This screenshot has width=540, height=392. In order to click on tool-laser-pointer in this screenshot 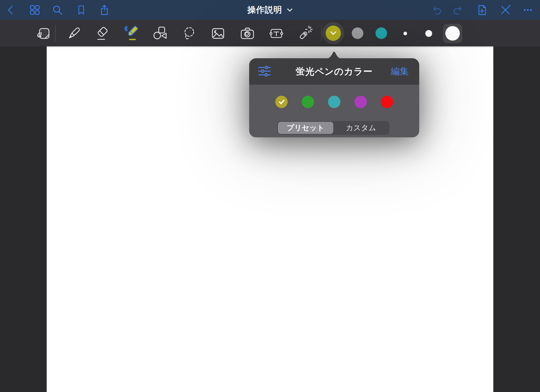, I will do `click(305, 33)`.